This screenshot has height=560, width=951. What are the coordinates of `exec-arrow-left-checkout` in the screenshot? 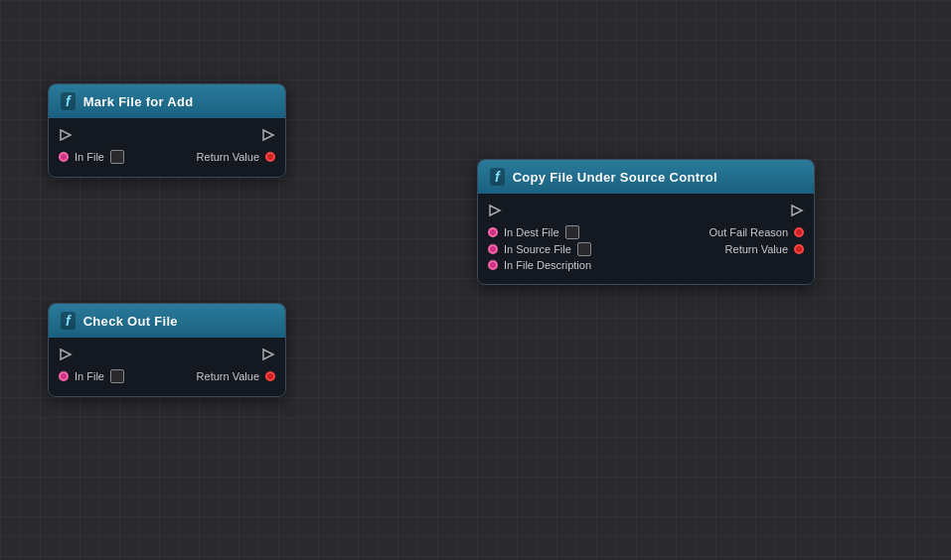 It's located at (66, 354).